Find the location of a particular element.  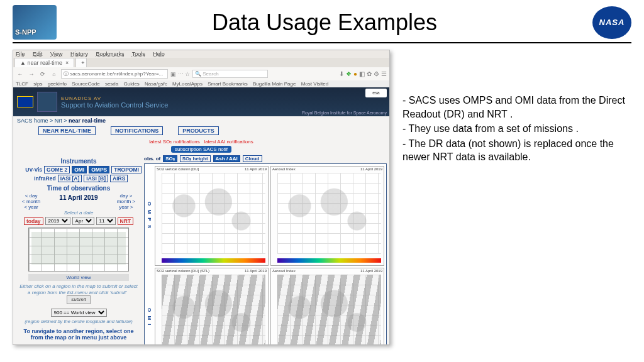

tab-notif: NOTIFICATIONS is located at coordinates (137, 131).